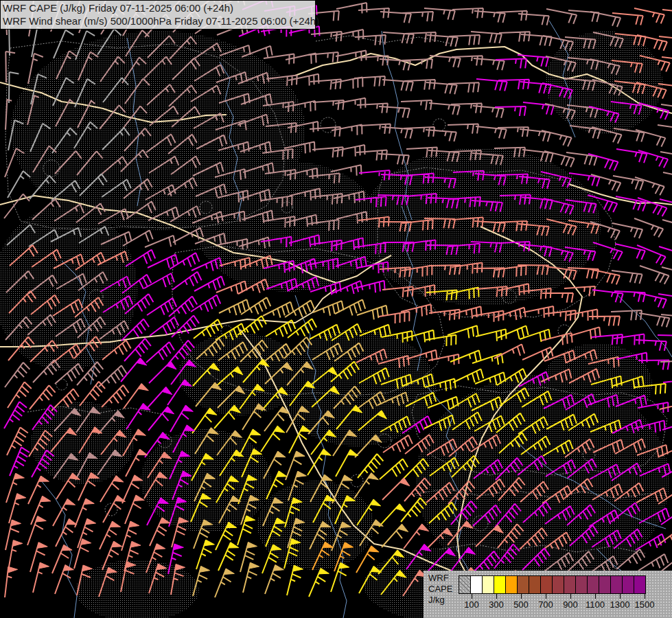 Image resolution: width=672 pixels, height=618 pixels. What do you see at coordinates (158, 8) in the screenshot?
I see `title-line-cape: WRF CAPE (J/kg) Friday 07-11-2025 06:00 …` at bounding box center [158, 8].